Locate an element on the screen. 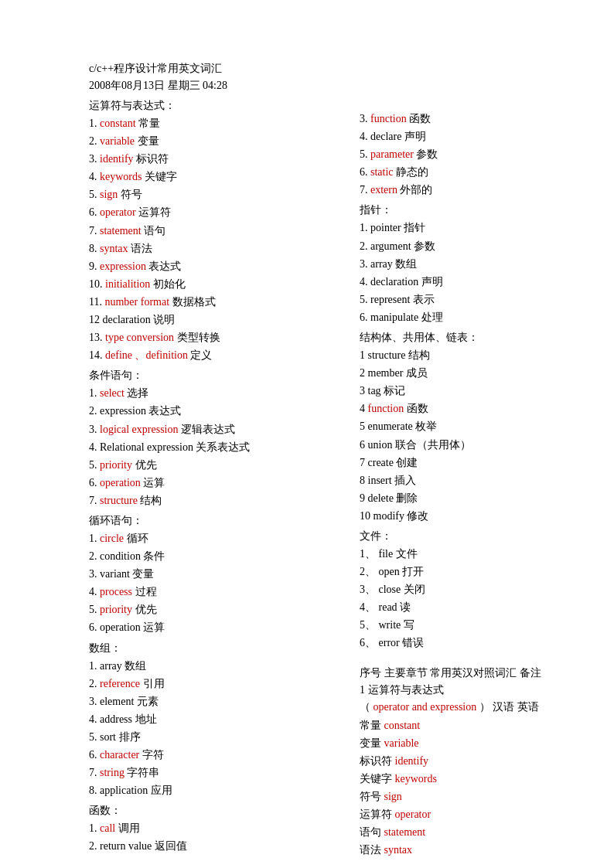  list-item: 7. extern 外部的 is located at coordinates (487, 190).